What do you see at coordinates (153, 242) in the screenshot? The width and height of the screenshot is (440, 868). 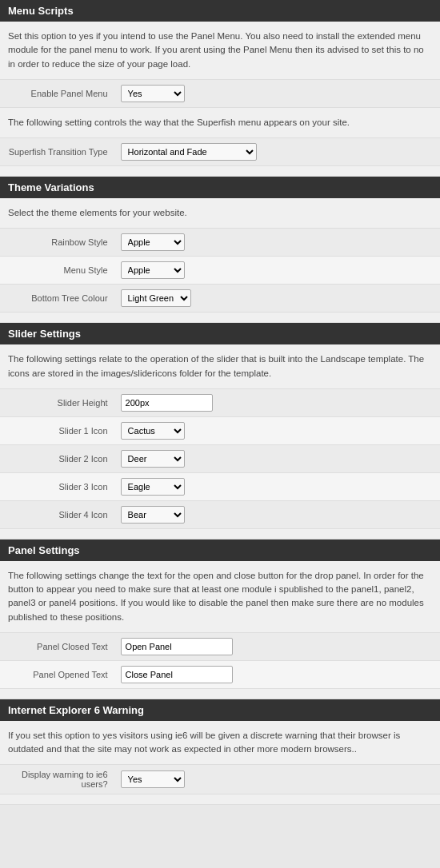 I see `rainbow-style-select: Apple Bear Cactus Deer Eagle` at bounding box center [153, 242].